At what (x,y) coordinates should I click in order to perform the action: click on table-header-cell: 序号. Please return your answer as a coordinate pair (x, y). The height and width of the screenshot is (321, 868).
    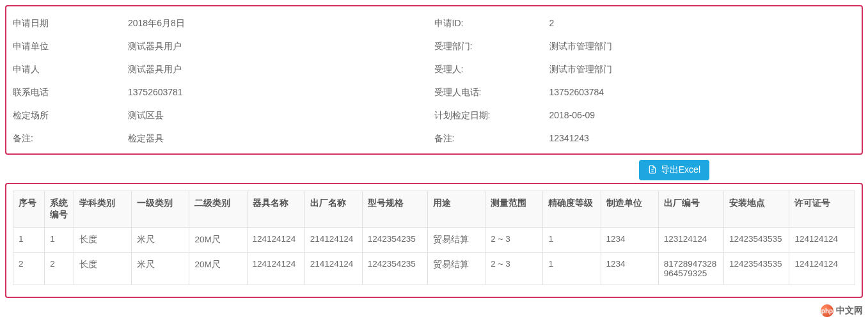
    Looking at the image, I should click on (29, 210).